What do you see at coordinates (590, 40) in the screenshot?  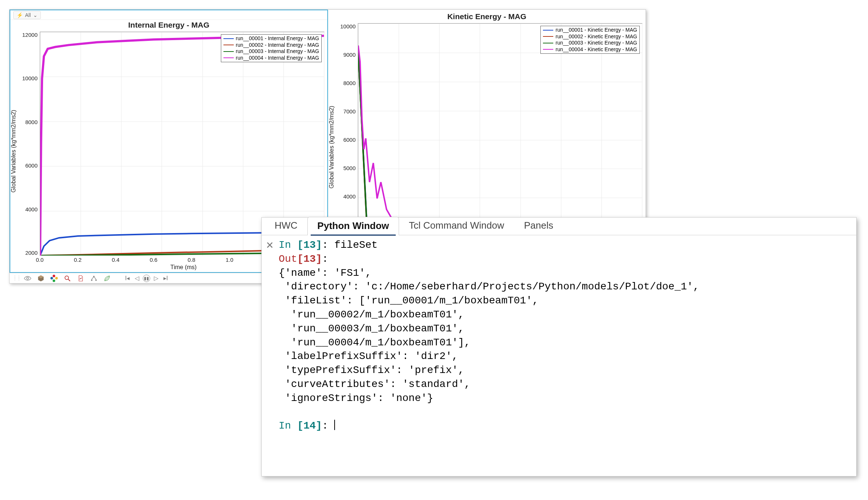 I see `legend: run__00001 - Kinetic Energy - MAGrun__00…` at bounding box center [590, 40].